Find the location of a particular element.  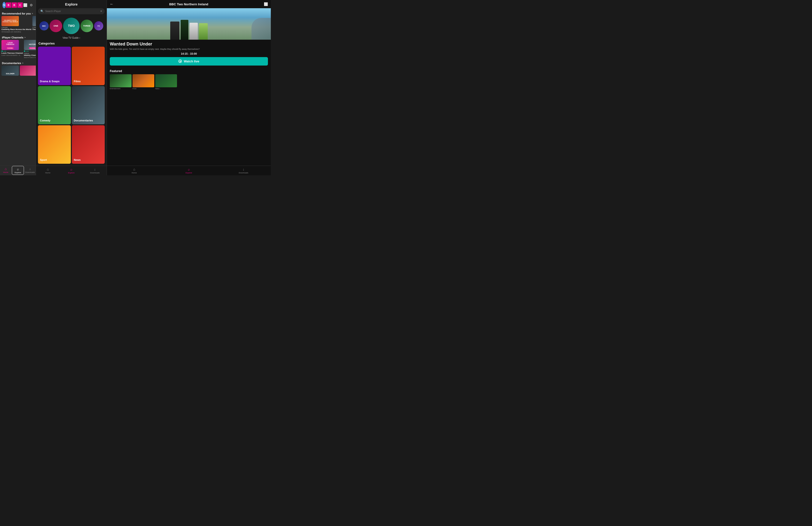

categories-grid: Drama & Soaps Films Comedy Documentaries… is located at coordinates (72, 106).